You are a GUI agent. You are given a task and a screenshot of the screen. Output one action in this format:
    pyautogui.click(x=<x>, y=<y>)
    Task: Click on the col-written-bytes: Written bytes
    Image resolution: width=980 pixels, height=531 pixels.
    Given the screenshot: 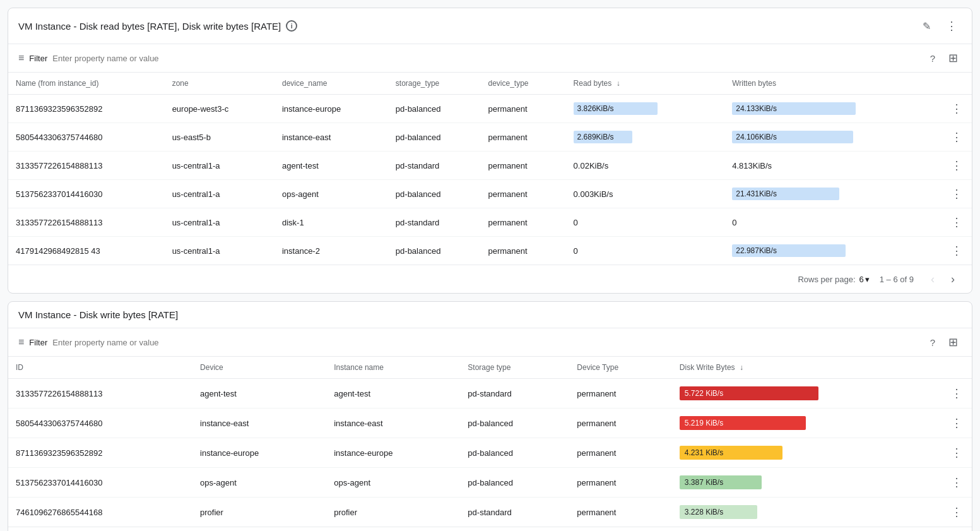 What is the action you would take?
    pyautogui.click(x=833, y=83)
    